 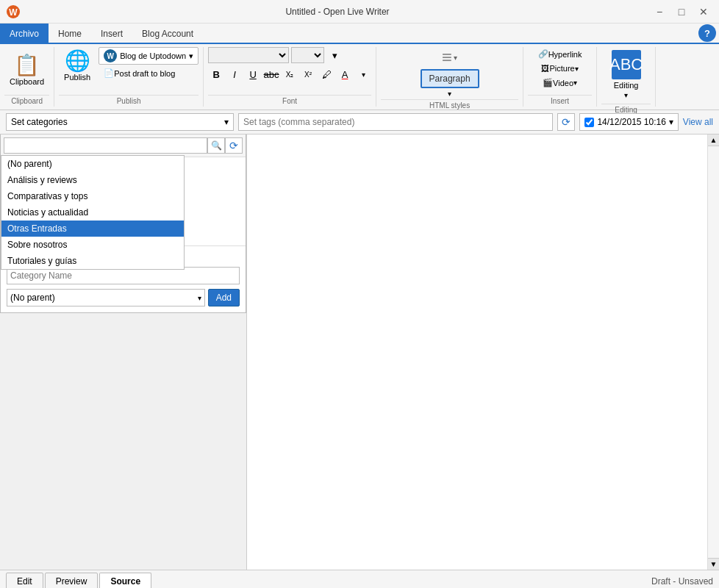 I want to click on categories-dropdown: Set categories ▾, so click(x=120, y=122).